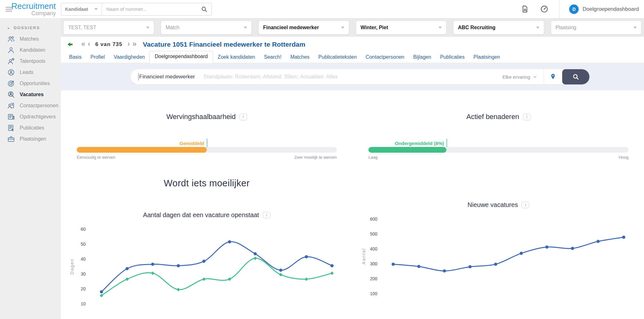  What do you see at coordinates (30, 83) in the screenshot?
I see `sidebar-item-opportunities: Opportunities` at bounding box center [30, 83].